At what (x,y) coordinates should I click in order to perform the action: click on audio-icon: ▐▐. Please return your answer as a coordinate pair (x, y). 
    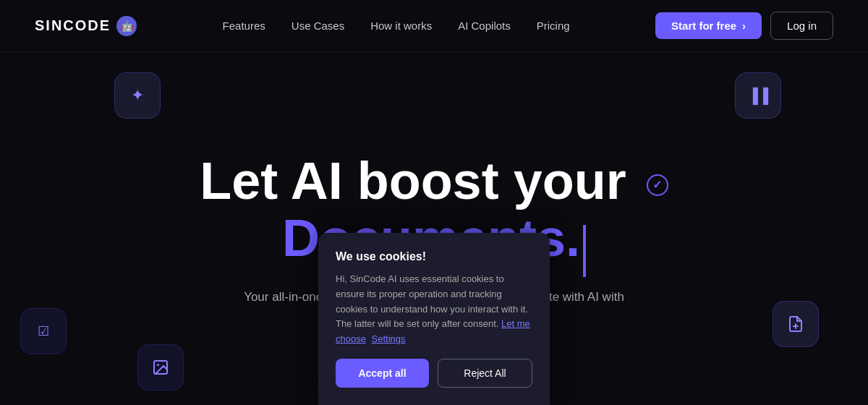
    Looking at the image, I should click on (758, 95).